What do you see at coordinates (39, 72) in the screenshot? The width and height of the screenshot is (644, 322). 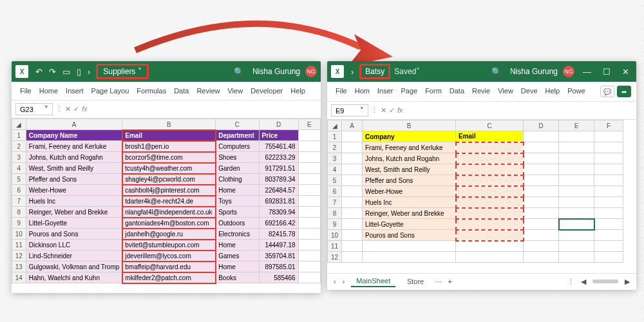 I see `undo-icon: ↶` at bounding box center [39, 72].